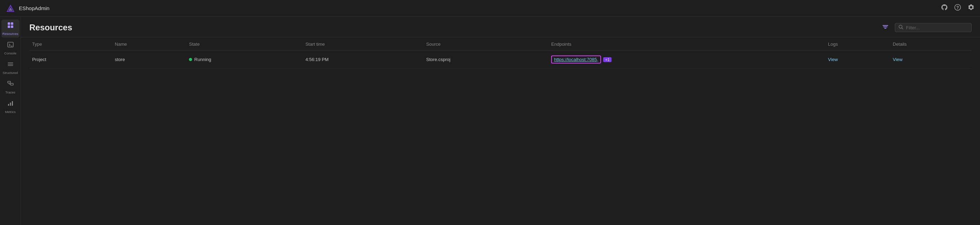 This screenshot has height=225, width=980. Describe the element at coordinates (833, 59) in the screenshot. I see `logs-view-link: View` at that location.